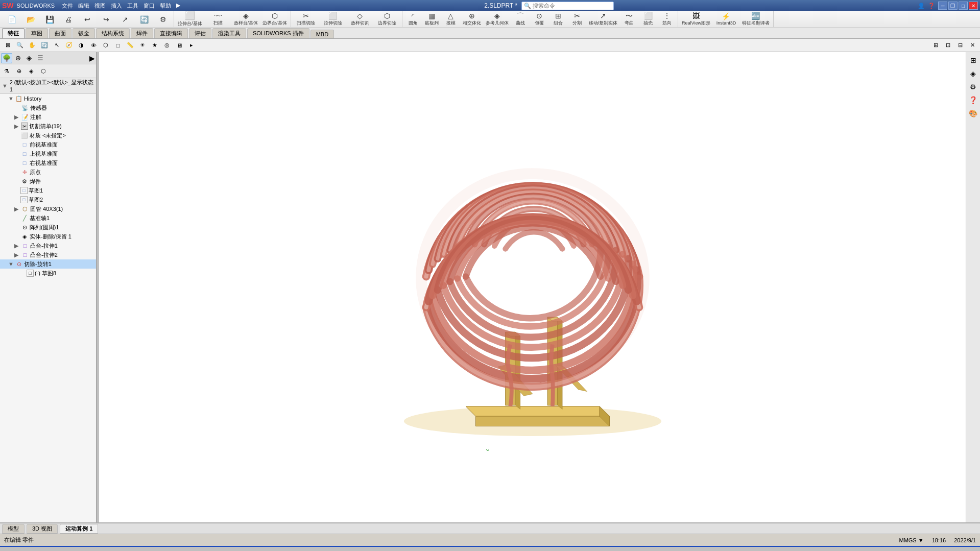 The height and width of the screenshot is (551, 980). I want to click on fillet-button: ◜圆角, so click(413, 19).